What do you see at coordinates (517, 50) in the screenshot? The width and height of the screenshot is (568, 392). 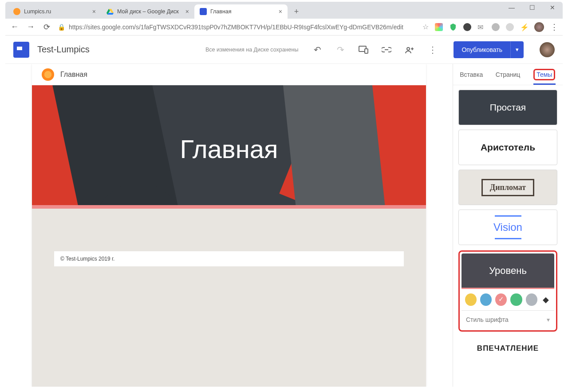 I see `publish-dropdown-button: ▾` at bounding box center [517, 50].